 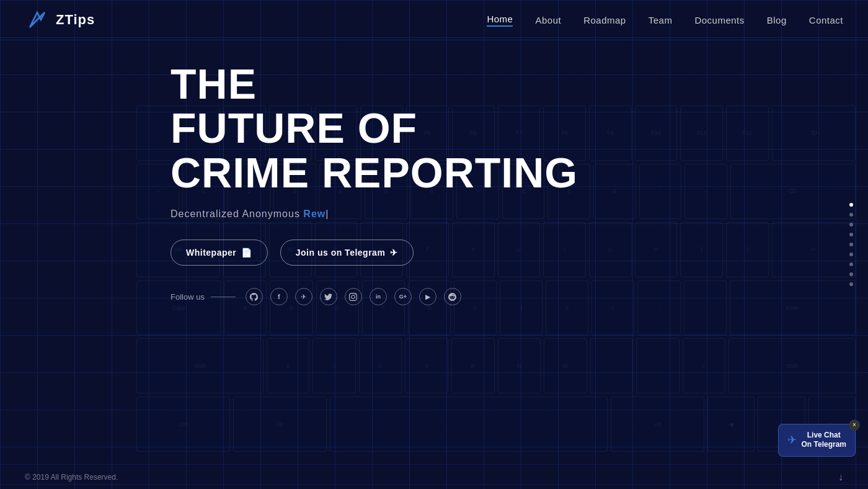 I want to click on live-chat-line2: On Telegram, so click(x=824, y=445).